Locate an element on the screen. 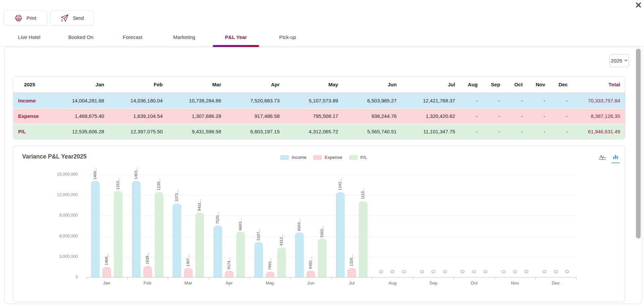 The width and height of the screenshot is (644, 307). column-header-jul: Jul is located at coordinates (431, 85).